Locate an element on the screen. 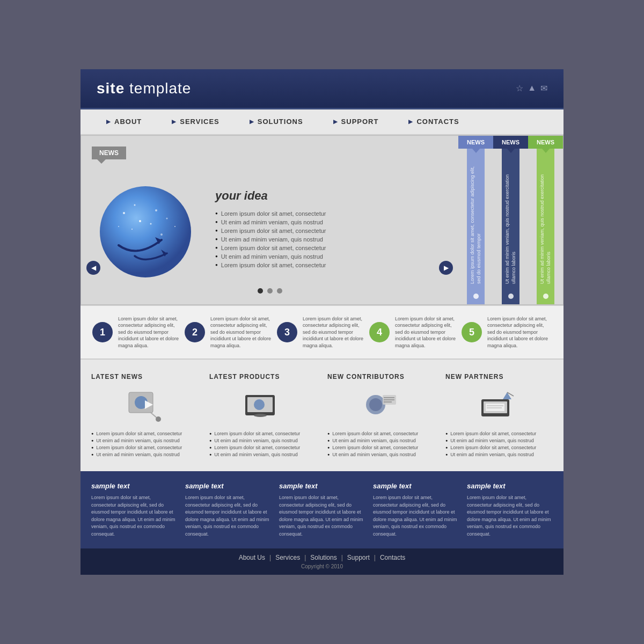 The height and width of the screenshot is (644, 644). feature-title-partners: NEW PARTNERS is located at coordinates (499, 377).